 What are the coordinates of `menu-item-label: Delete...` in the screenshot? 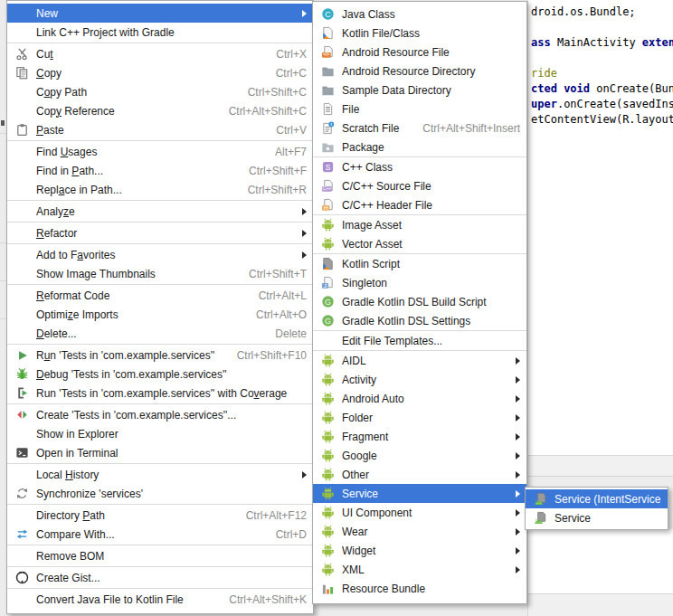 It's located at (148, 334).